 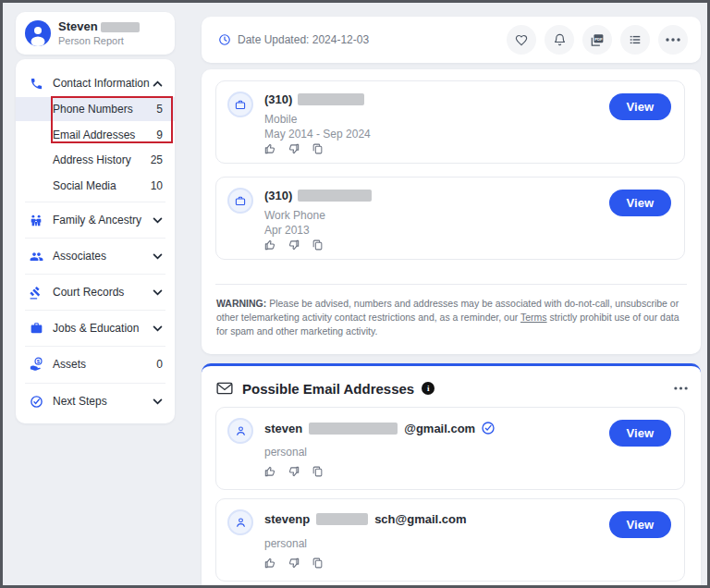 I want to click on people-icon, so click(x=36, y=257).